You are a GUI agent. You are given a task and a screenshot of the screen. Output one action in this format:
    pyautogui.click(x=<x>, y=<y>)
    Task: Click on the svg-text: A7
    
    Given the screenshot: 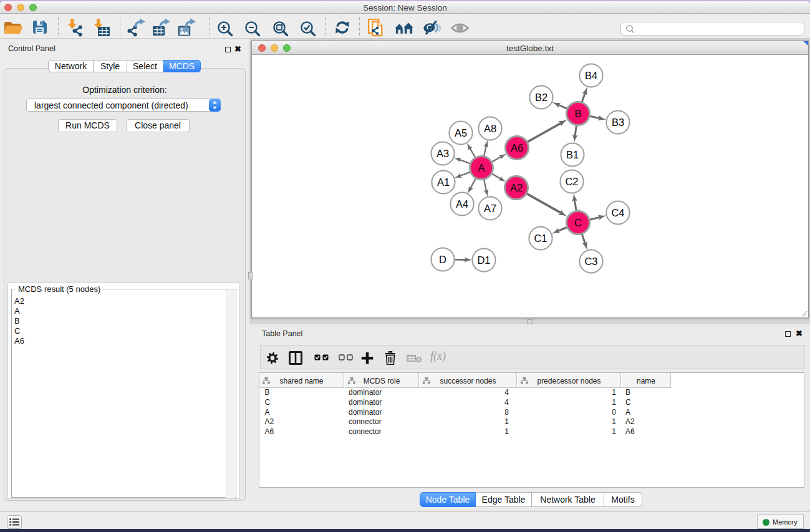 What is the action you would take?
    pyautogui.click(x=490, y=208)
    